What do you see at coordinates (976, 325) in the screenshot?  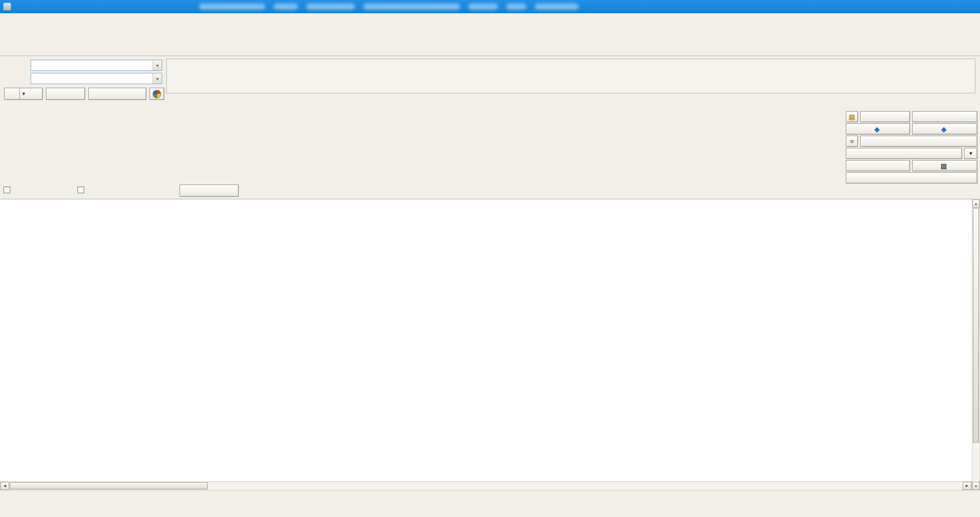 I see `vertical-scroll-thumb` at bounding box center [976, 325].